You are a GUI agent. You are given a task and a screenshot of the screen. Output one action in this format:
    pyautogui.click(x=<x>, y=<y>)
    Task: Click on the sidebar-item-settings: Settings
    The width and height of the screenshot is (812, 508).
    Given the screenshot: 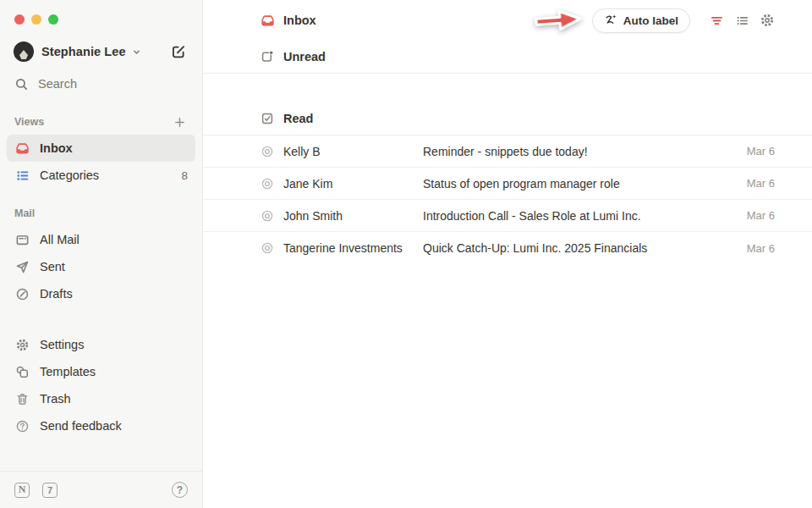 What is the action you would take?
    pyautogui.click(x=102, y=345)
    